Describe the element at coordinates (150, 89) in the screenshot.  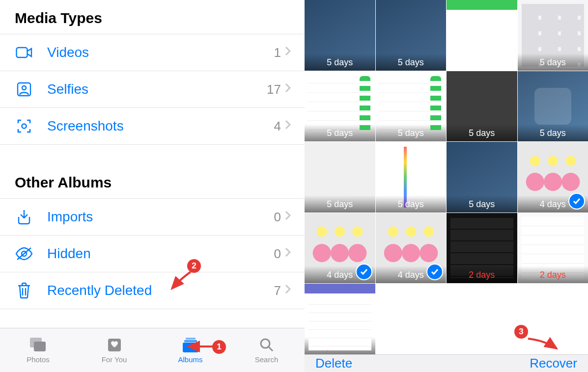
I see `selfies-label: Selfies` at that location.